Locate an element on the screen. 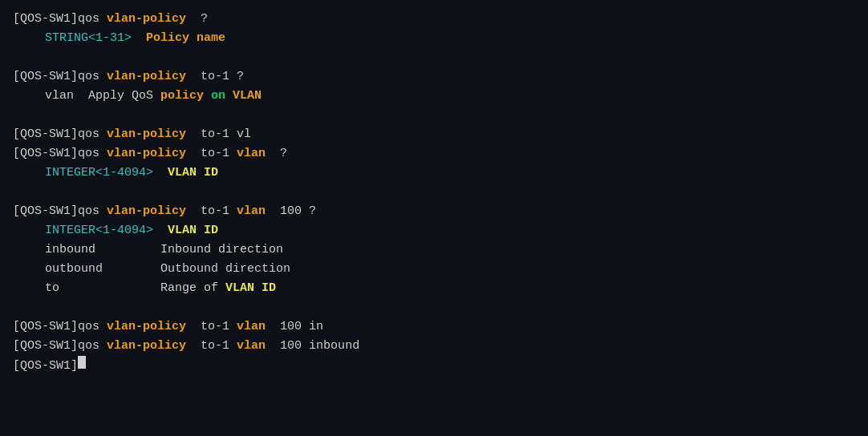 Image resolution: width=868 pixels, height=436 pixels. terminal-text: 100 ? is located at coordinates (290, 212).